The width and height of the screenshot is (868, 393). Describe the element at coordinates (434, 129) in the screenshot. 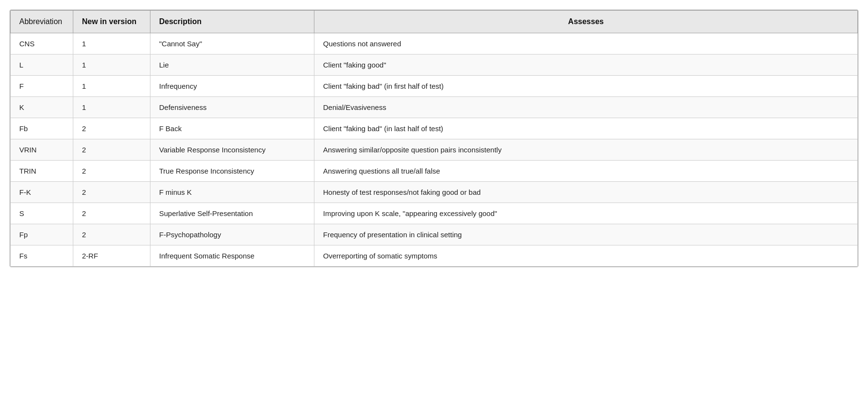

I see `table-row: Fb2F BackClient "faking bad" (in last ha…` at that location.